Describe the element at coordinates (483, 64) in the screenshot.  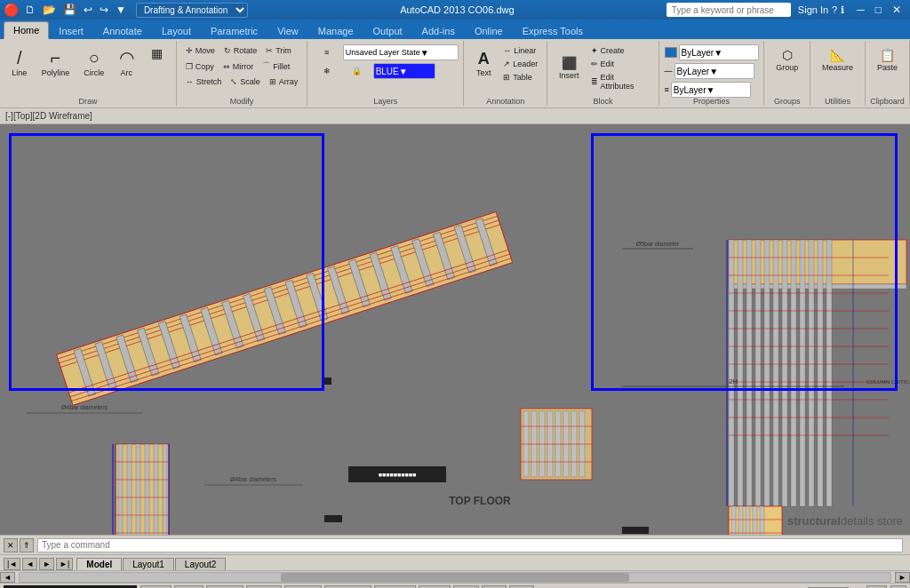
I see `text-button: A Text` at that location.